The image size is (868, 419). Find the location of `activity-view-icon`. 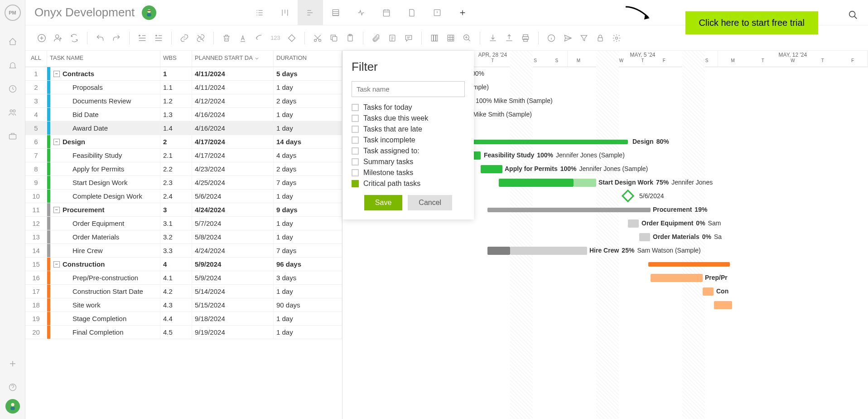

activity-view-icon is located at coordinates (361, 13).